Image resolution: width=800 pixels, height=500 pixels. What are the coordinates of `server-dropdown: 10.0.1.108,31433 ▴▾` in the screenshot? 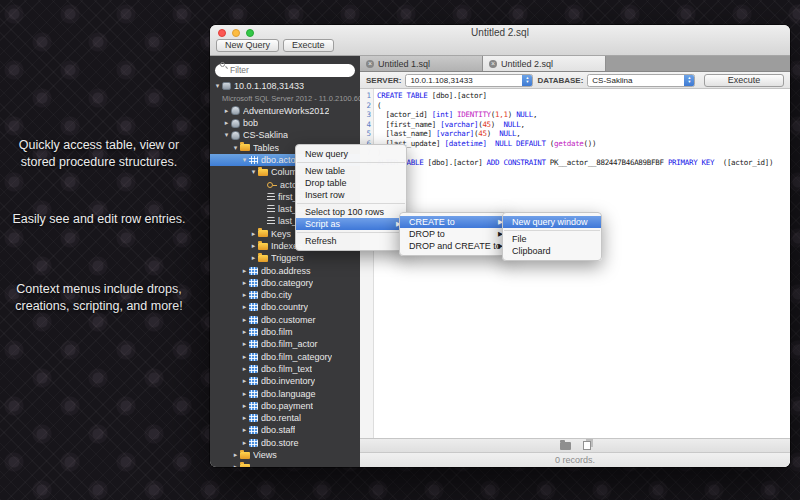 It's located at (469, 80).